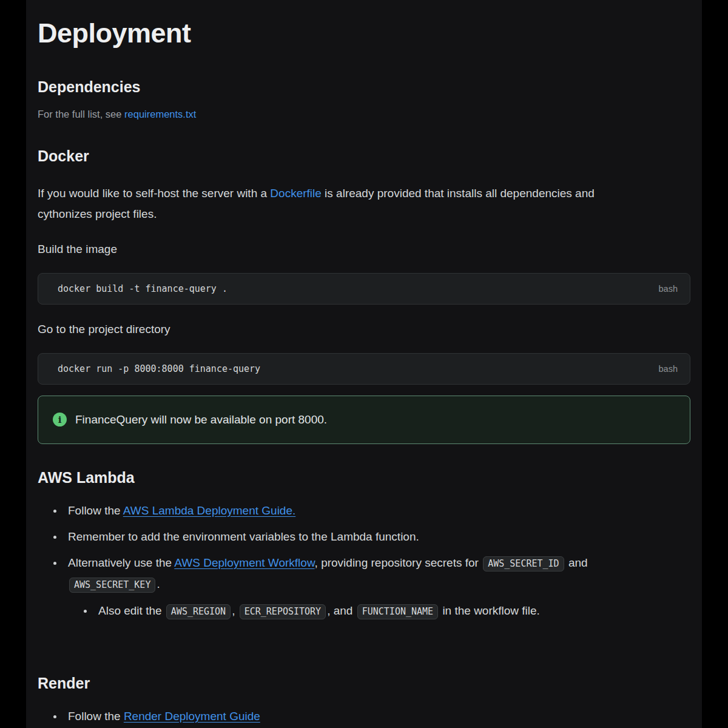  Describe the element at coordinates (399, 563) in the screenshot. I see `item-text: , providing repository secrets for` at that location.